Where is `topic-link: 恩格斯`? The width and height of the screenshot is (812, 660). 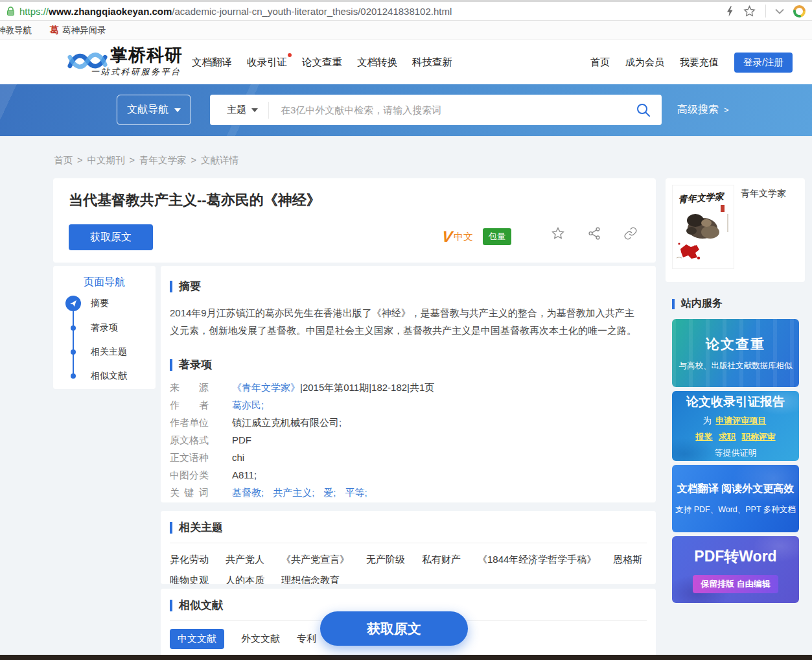
topic-link: 恩格斯 is located at coordinates (627, 560).